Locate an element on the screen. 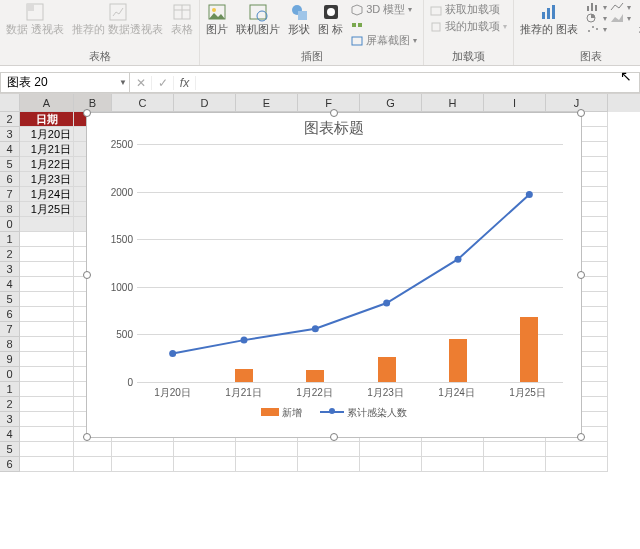 The height and width of the screenshot is (549, 640). cell: 日期 is located at coordinates (47, 120).